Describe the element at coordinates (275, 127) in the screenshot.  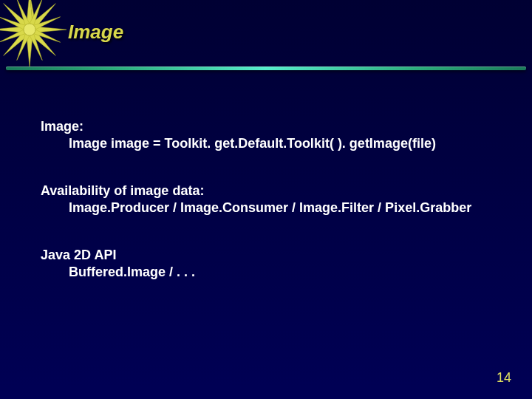
I see `section-heading: Image:` at that location.